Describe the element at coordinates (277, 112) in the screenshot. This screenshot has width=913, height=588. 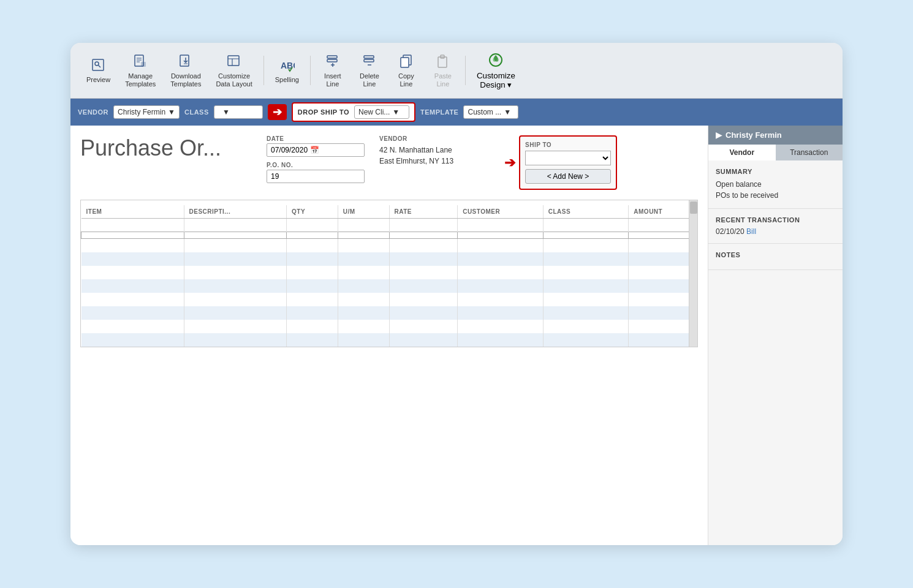
I see `drop-ship-arrow: ➔` at that location.